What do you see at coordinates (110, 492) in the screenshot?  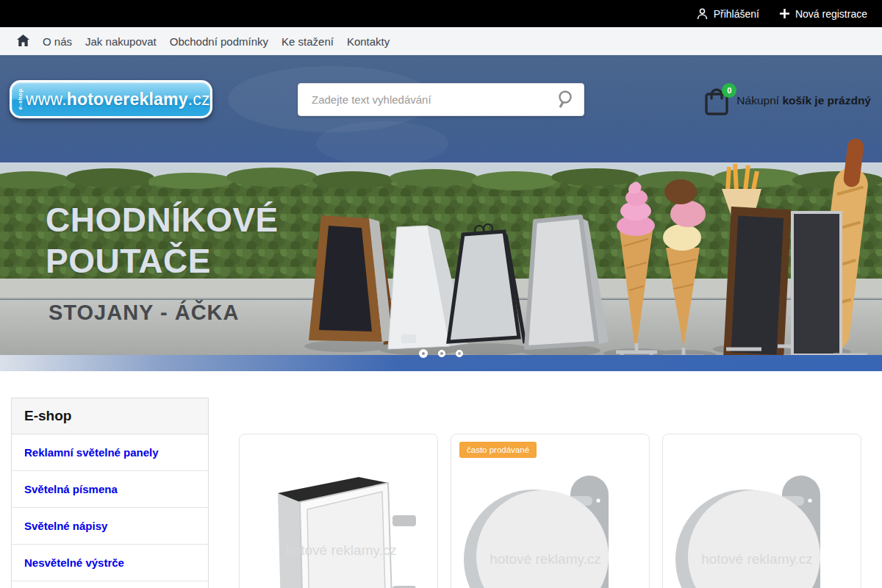 I see `eshop-sidebar: E-shop Reklamní světelné panely Světelná…` at bounding box center [110, 492].